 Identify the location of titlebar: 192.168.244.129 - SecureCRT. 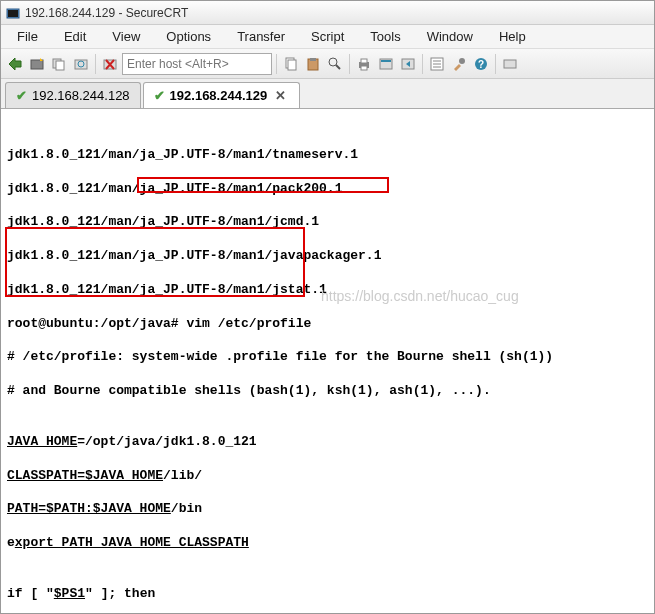
(328, 13).